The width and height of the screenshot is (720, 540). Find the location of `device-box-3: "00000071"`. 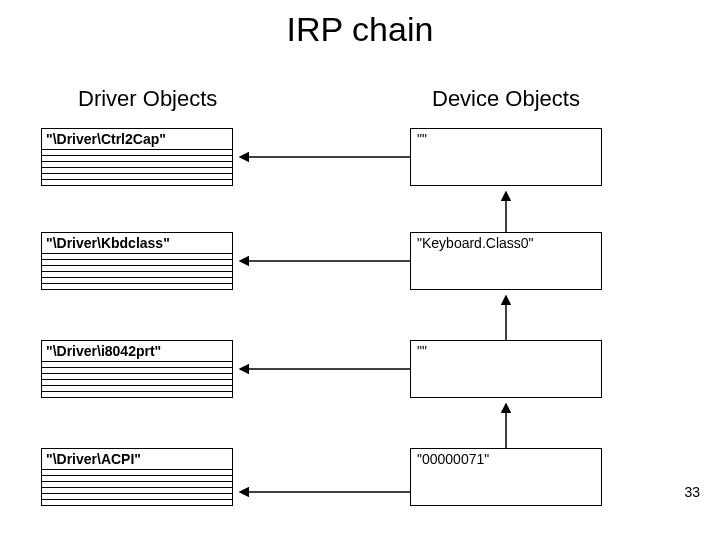

device-box-3: "00000071" is located at coordinates (506, 477).